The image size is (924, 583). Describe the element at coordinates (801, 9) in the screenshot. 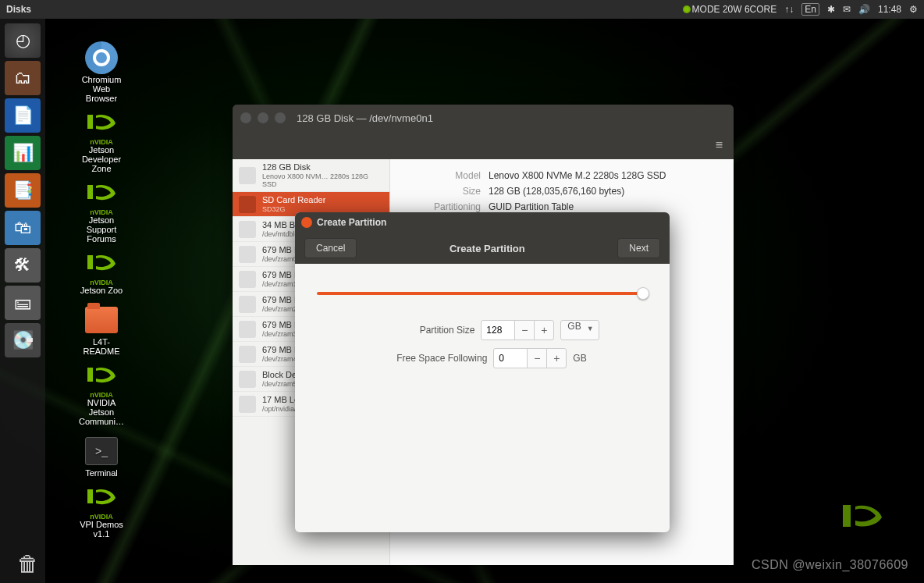

I see `status-area: MODE 20W 6CORE ↑↓ En ✱ ✉ 🔊 11:48 ⚙` at that location.